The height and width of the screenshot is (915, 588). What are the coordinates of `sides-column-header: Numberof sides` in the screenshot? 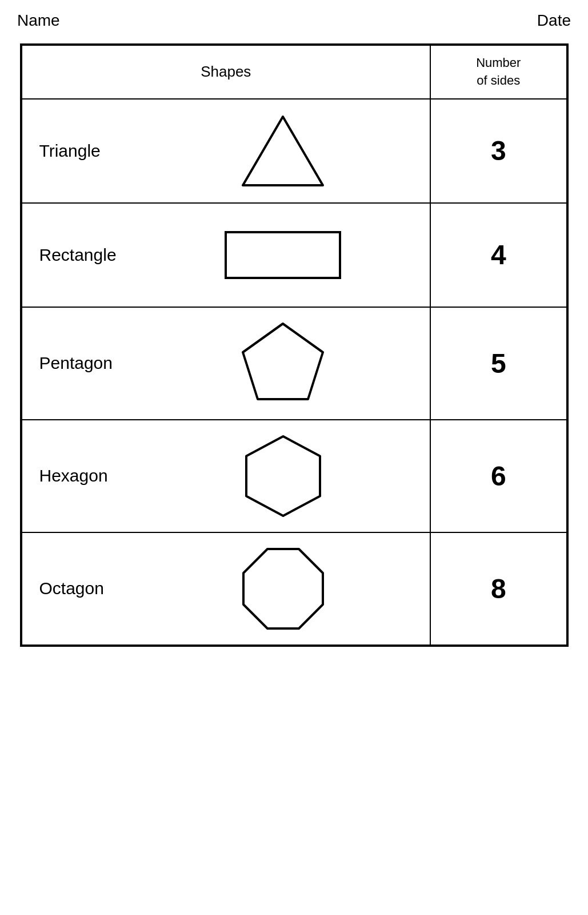 It's located at (498, 72).